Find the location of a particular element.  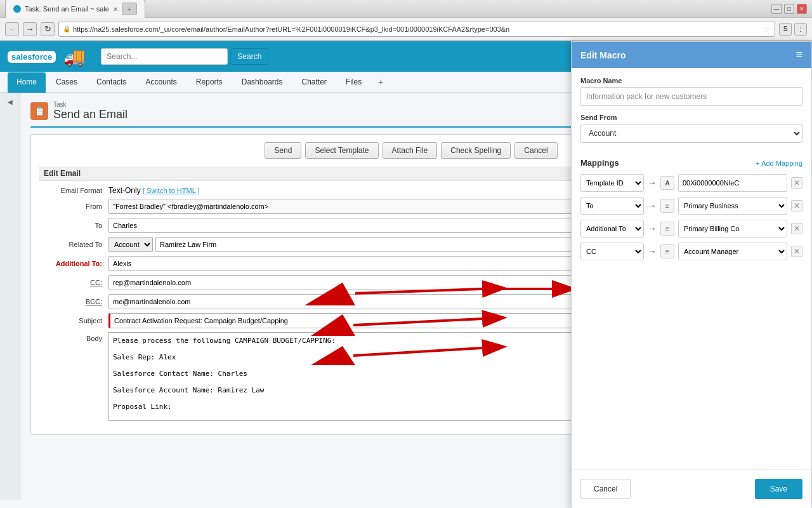

mapping-remove-btn-4: ✕ is located at coordinates (797, 251).